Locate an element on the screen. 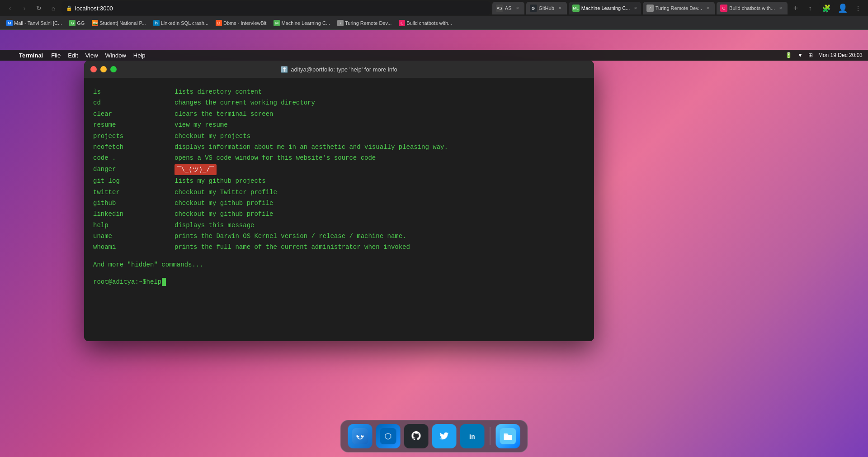 Image resolution: width=868 pixels, height=457 pixels. cmd-help: help displays this message is located at coordinates (339, 225).